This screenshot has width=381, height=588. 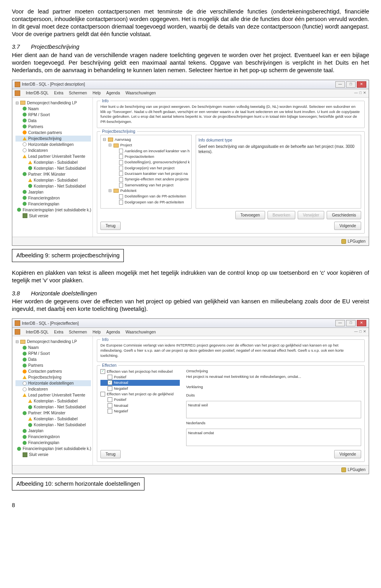 I want to click on checkbox-gelijkheid, so click(x=103, y=394).